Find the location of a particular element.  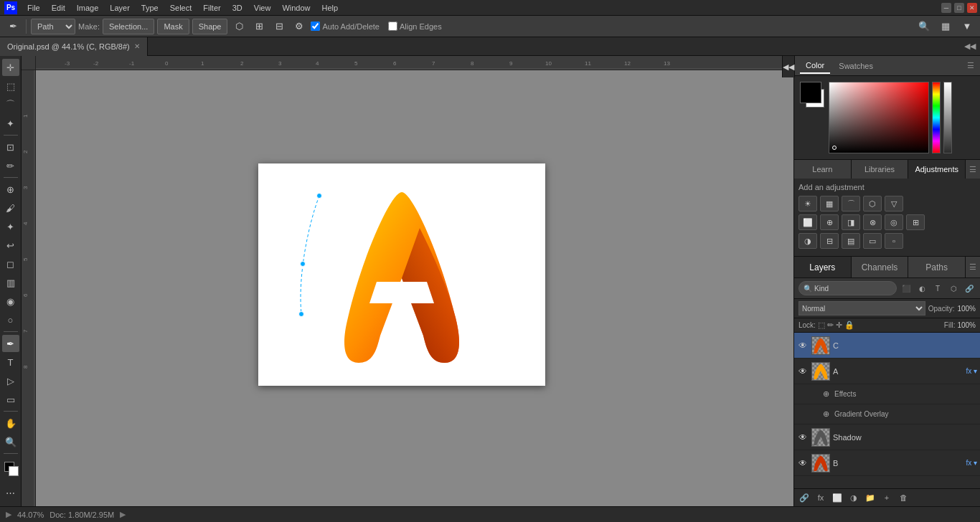

filter-pixel-icon: ⬛ is located at coordinates (906, 288).